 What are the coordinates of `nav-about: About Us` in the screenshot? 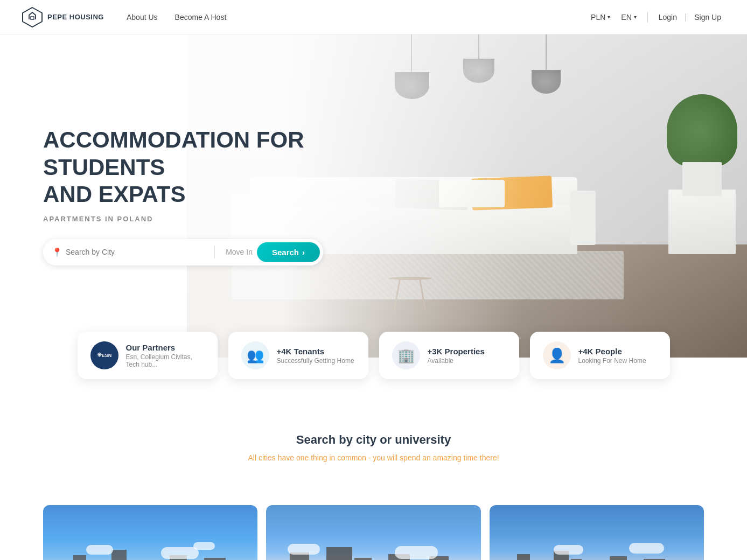 It's located at (142, 17).